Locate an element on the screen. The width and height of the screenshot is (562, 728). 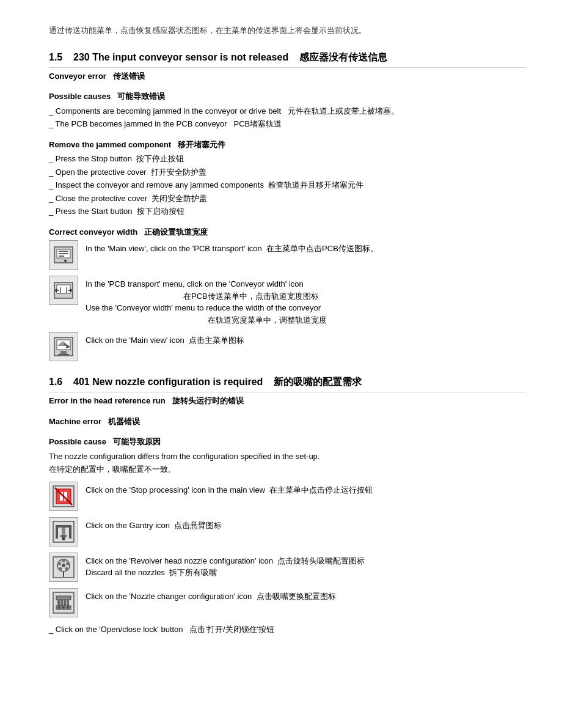
section-1-6-number: 1.6 is located at coordinates (56, 381).